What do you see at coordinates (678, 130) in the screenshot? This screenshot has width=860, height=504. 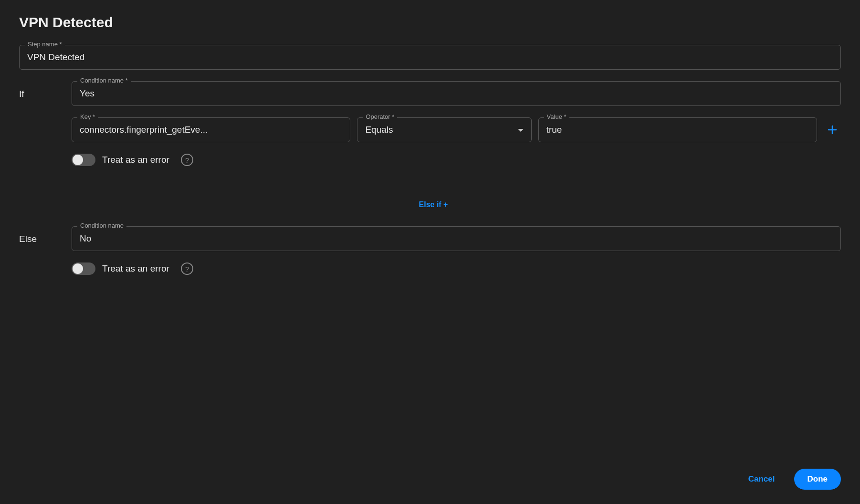 I see `value-input` at bounding box center [678, 130].